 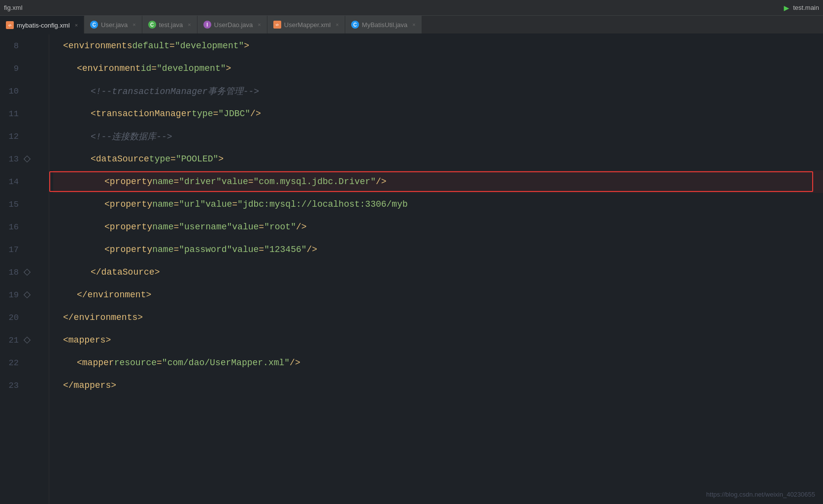 What do you see at coordinates (25, 159) in the screenshot?
I see `gutter-row-13: 13` at bounding box center [25, 159].